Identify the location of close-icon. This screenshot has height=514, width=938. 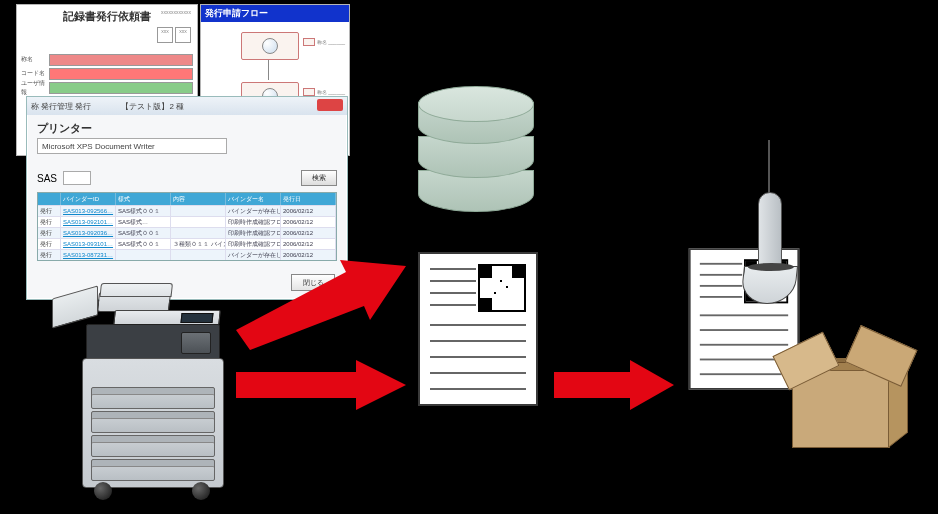
(330, 105).